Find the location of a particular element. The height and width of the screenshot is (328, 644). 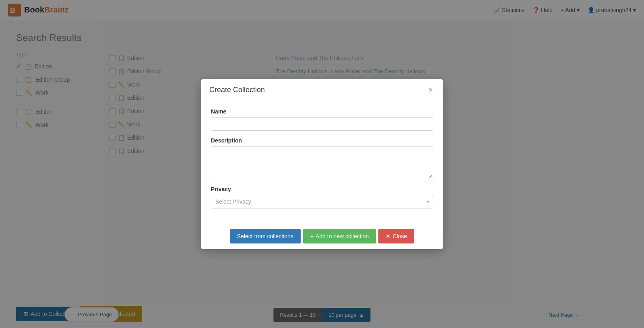

description-form-group: Description is located at coordinates (322, 154).